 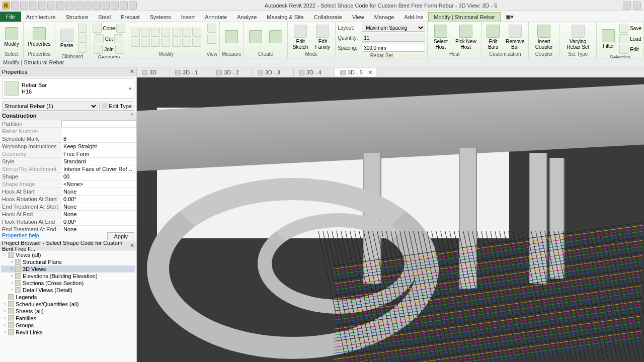 I want to click on qat-dimension-icon, so click(x=78, y=6).